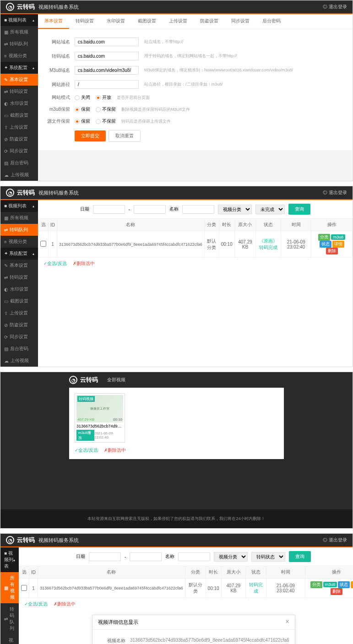 This screenshot has height=644, width=353. What do you see at coordinates (82, 121) in the screenshot?
I see `source-yes-radio: 保留` at bounding box center [82, 121].